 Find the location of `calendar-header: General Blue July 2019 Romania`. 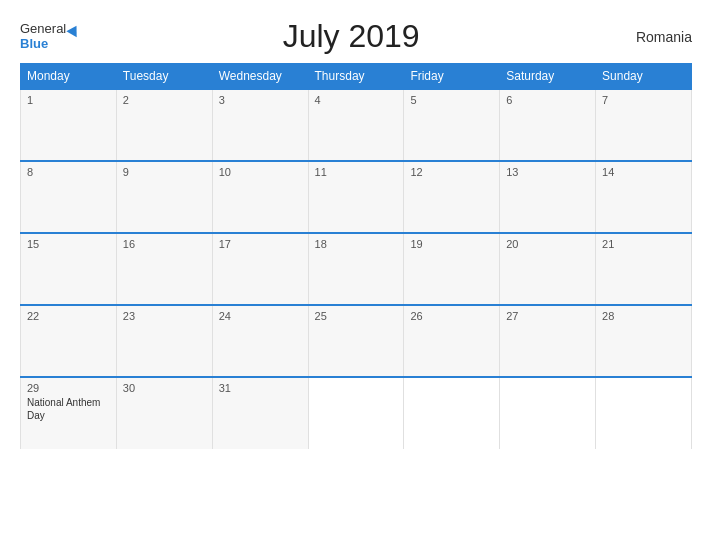

calendar-header: General Blue July 2019 Romania is located at coordinates (356, 36).